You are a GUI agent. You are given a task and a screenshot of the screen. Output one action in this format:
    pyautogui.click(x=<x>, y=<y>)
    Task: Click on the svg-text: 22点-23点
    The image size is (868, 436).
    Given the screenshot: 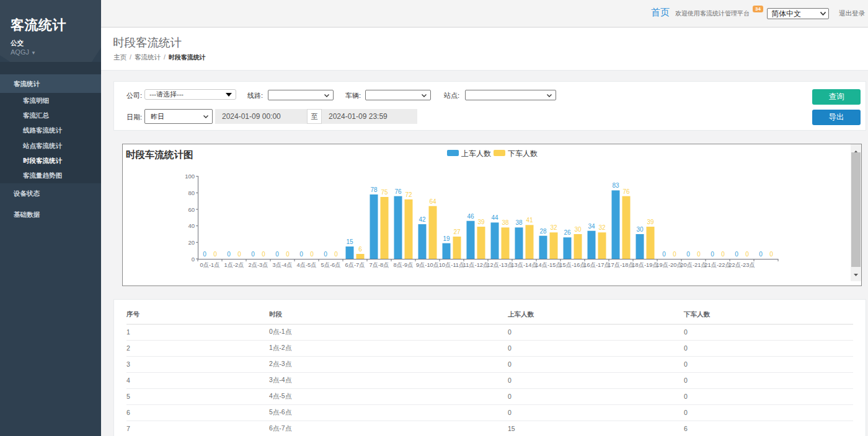 What is the action you would take?
    pyautogui.click(x=742, y=265)
    